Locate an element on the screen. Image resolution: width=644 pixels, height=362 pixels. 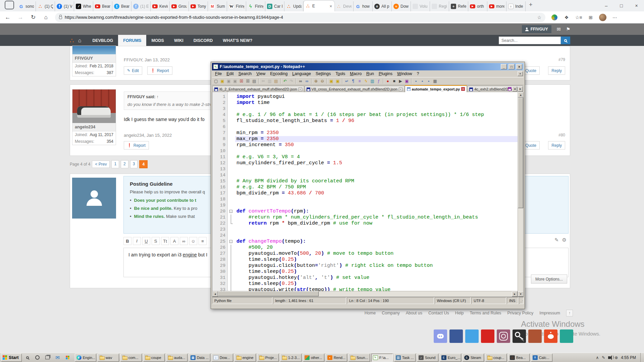
profile-avatar is located at coordinates (603, 17).